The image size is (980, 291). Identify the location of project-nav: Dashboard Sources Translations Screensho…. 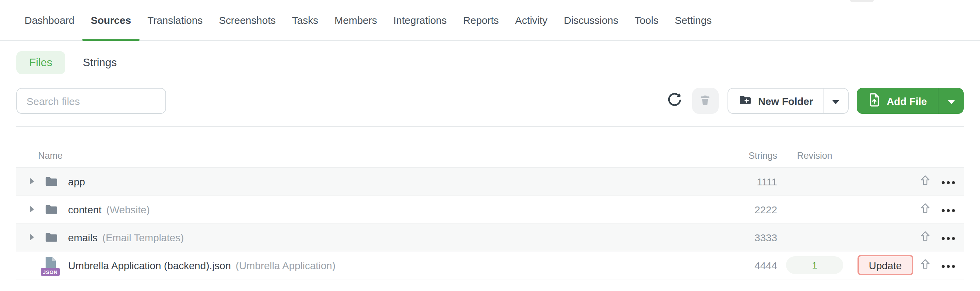
(490, 21).